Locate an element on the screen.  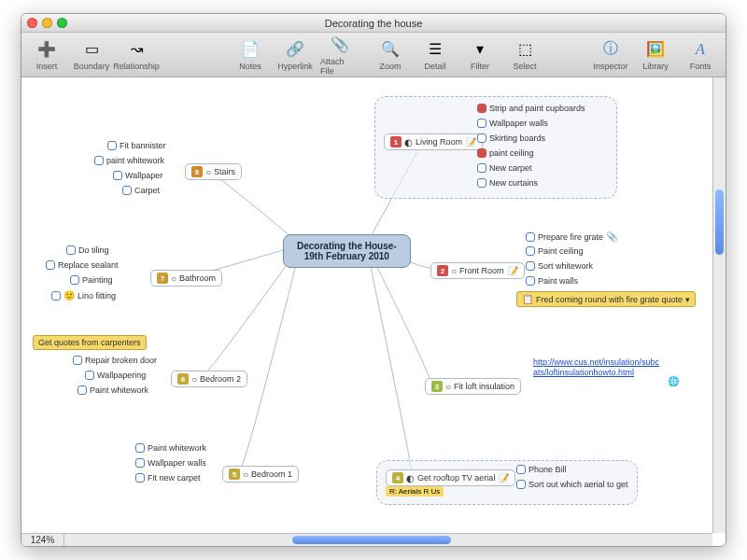
topic-loft: 3 ○ Fit loft insulation is located at coordinates (472, 386).